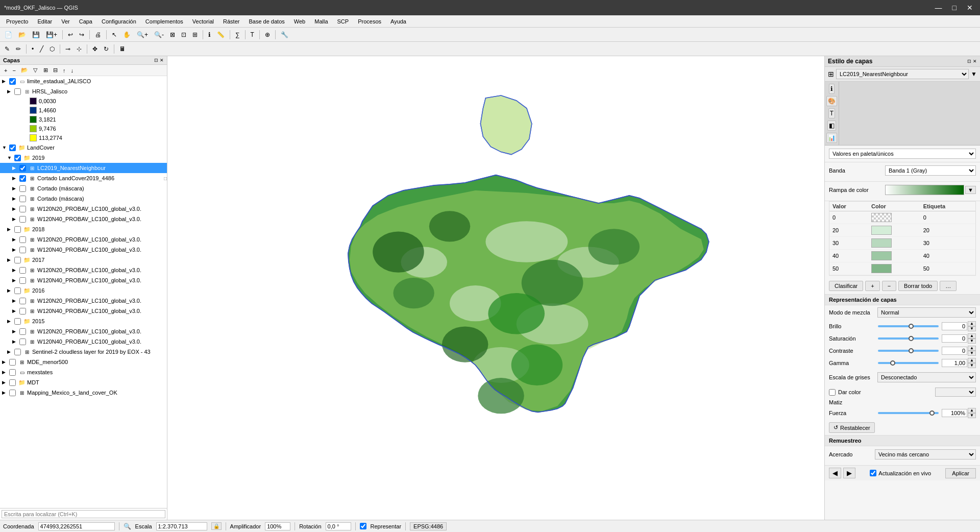  I want to click on restablecer-button: ↺ Restablecer, so click(852, 428).